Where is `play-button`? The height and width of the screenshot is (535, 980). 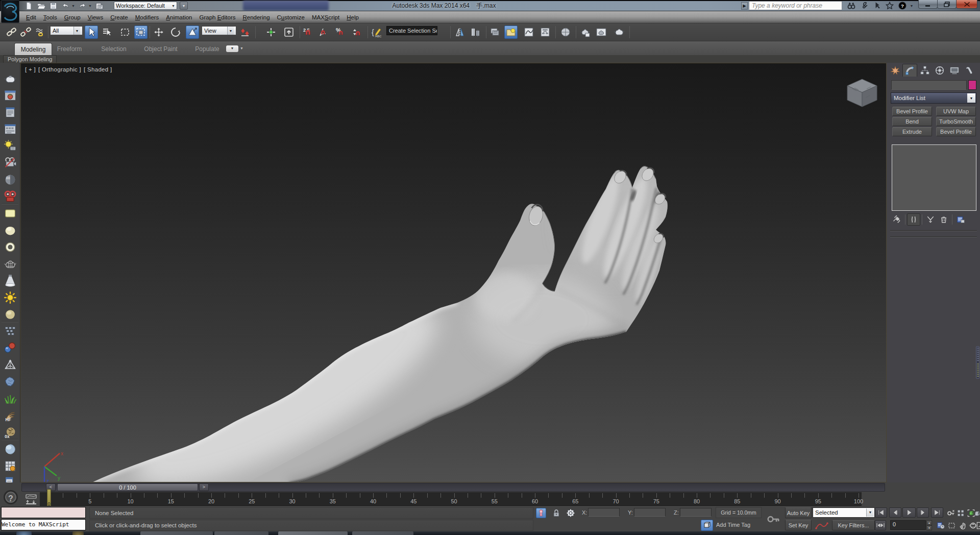
play-button is located at coordinates (909, 513).